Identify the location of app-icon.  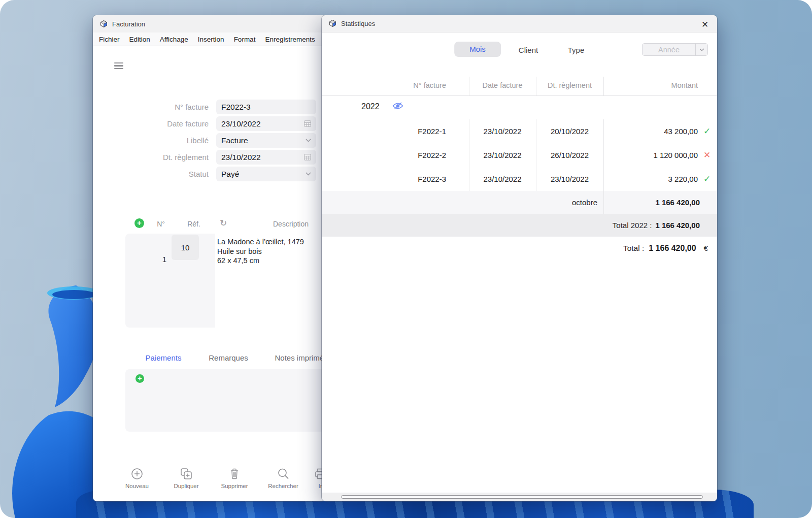
(333, 23).